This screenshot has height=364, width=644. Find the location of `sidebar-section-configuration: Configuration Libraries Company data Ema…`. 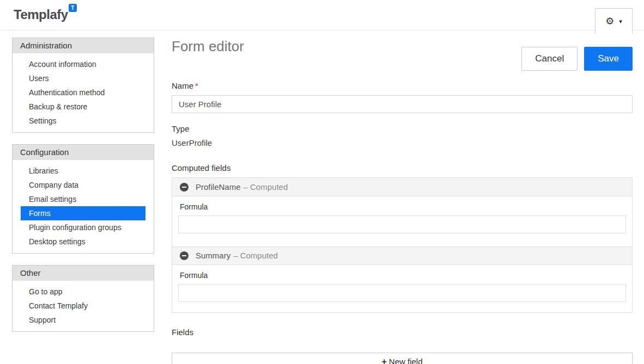

sidebar-section-configuration: Configuration Libraries Company data Ema… is located at coordinates (83, 199).